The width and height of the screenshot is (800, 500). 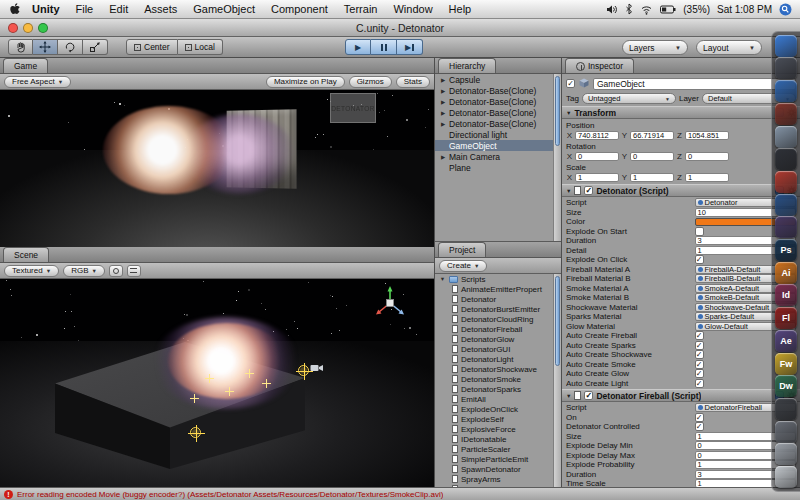 I want to click on gizmos-button: Gizmos, so click(x=370, y=82).